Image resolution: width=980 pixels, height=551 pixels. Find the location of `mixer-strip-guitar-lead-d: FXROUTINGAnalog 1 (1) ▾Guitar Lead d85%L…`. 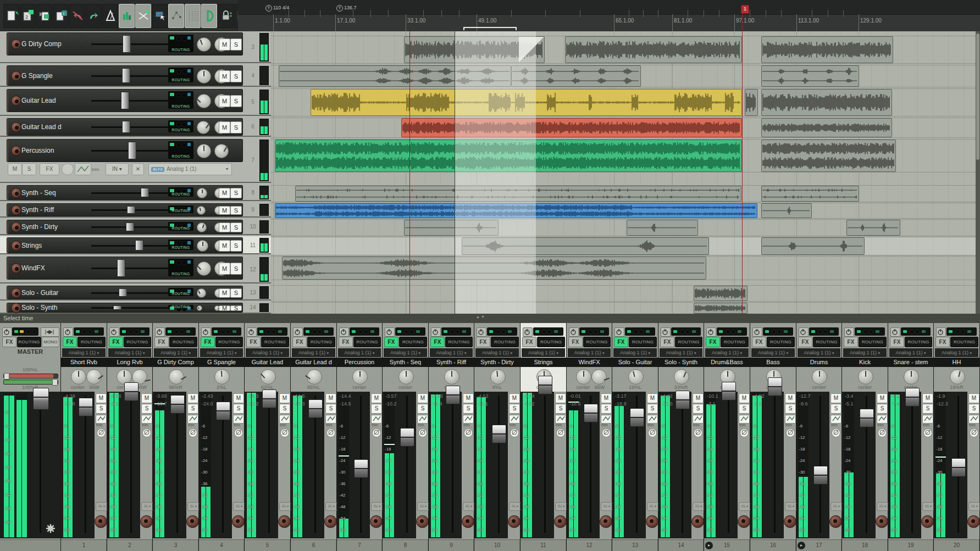

mixer-strip-guitar-lead-d: FXROUTINGAnalog 1 (1) ▾Guitar Lead d85%L… is located at coordinates (313, 437).